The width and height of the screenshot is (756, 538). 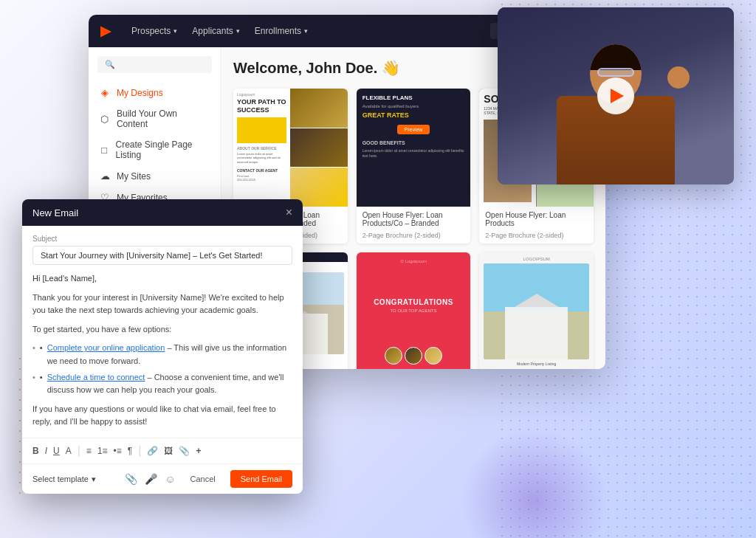 What do you see at coordinates (261, 178) in the screenshot?
I see `tmpl-contact-body: First Last555-555-5555` at bounding box center [261, 178].